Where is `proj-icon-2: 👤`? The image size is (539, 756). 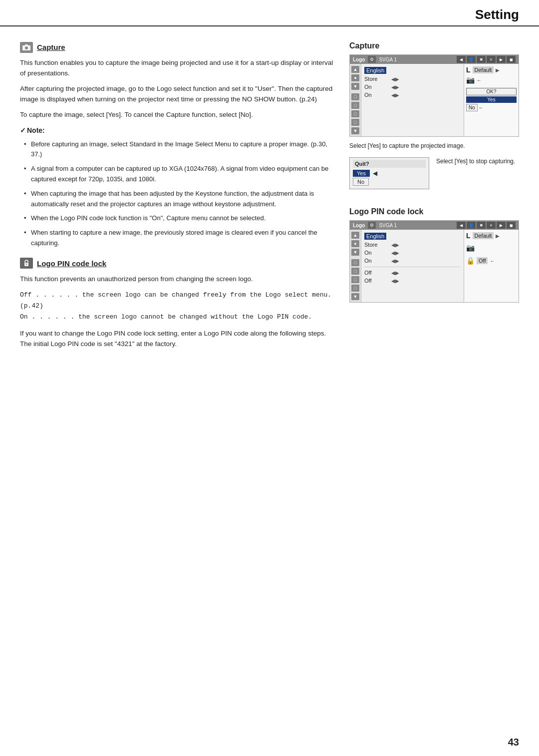 proj-icon-2: 👤 is located at coordinates (471, 59).